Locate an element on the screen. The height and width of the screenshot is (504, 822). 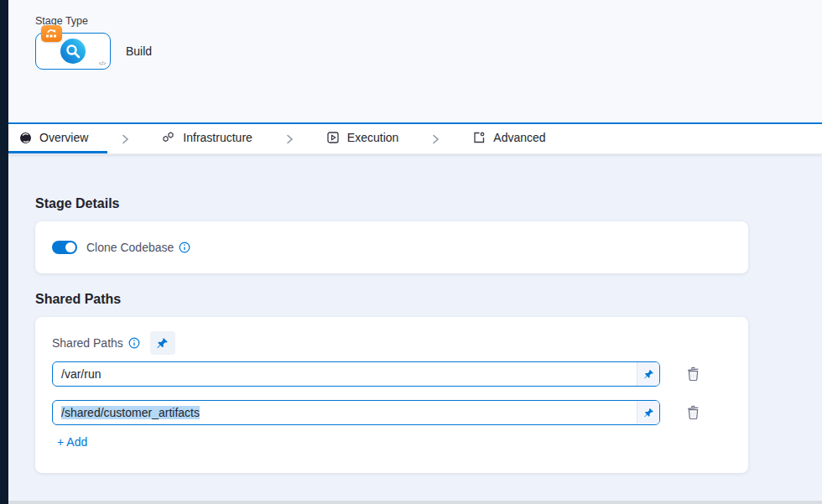
shared-path-value: /var/run is located at coordinates (345, 374).